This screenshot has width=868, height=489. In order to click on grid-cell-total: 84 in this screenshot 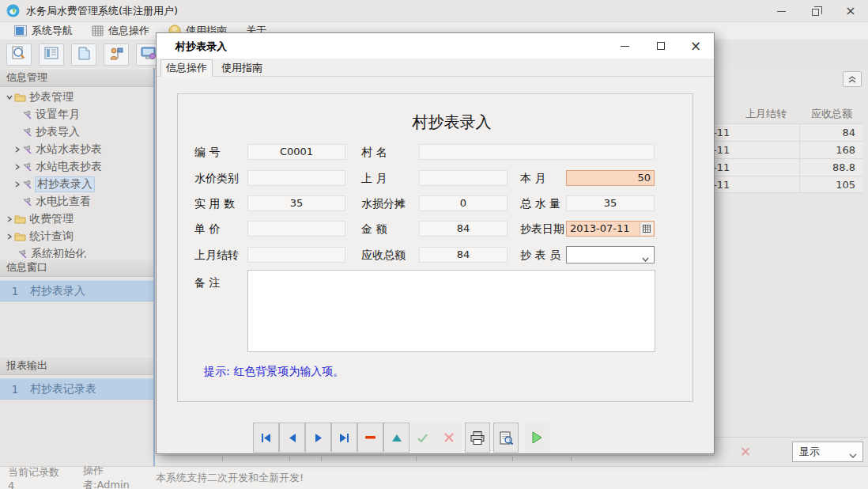, I will do `click(831, 133)`.